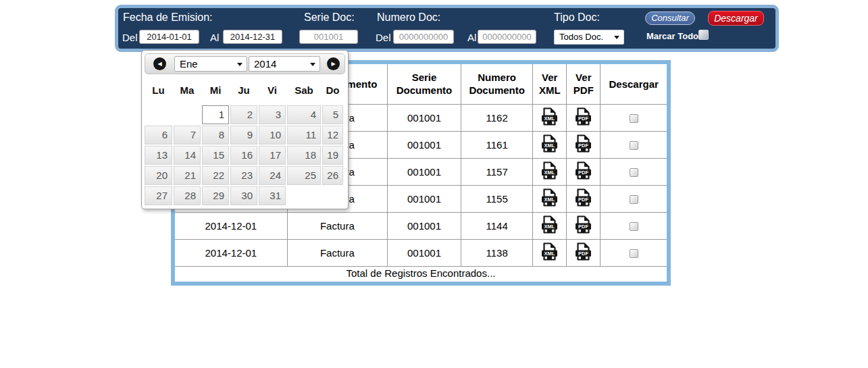  Describe the element at coordinates (215, 38) in the screenshot. I see `fecha-al-label: Al` at that location.